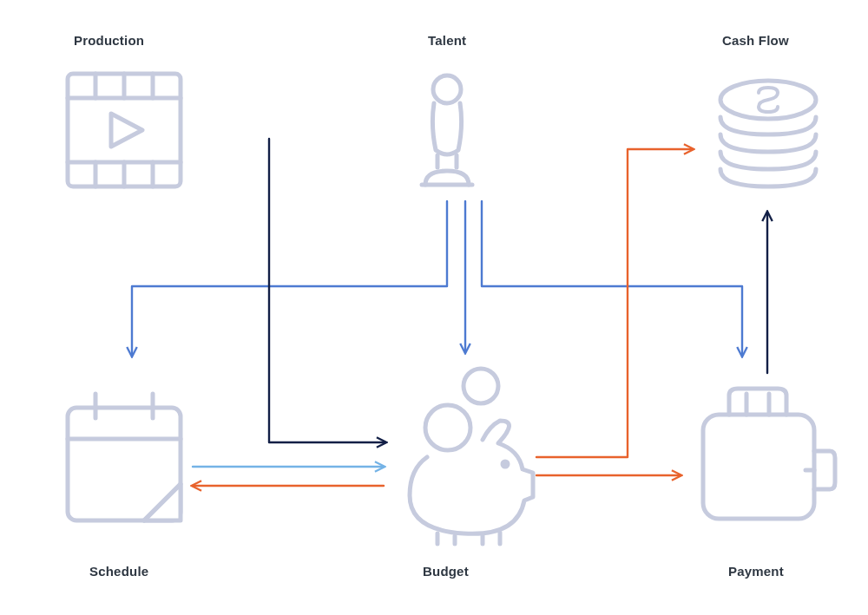 This screenshot has height=615, width=868. What do you see at coordinates (124, 457) in the screenshot?
I see `calendar-icon` at bounding box center [124, 457].